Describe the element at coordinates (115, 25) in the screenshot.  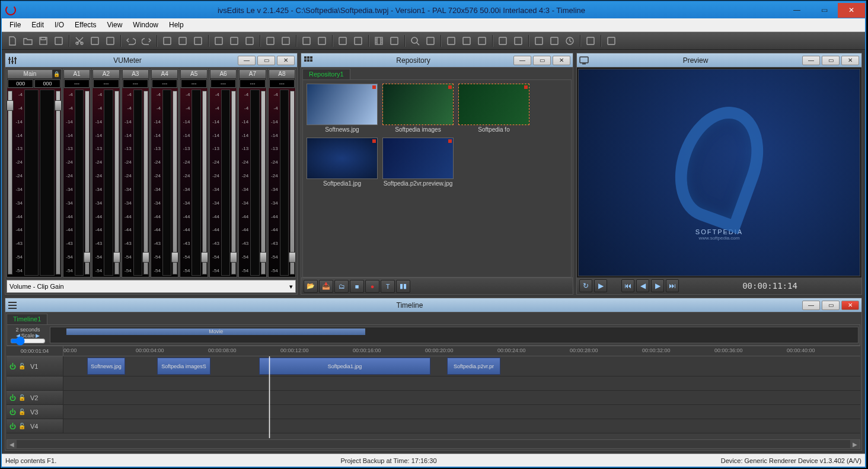
I see `menu-view: View` at that location.